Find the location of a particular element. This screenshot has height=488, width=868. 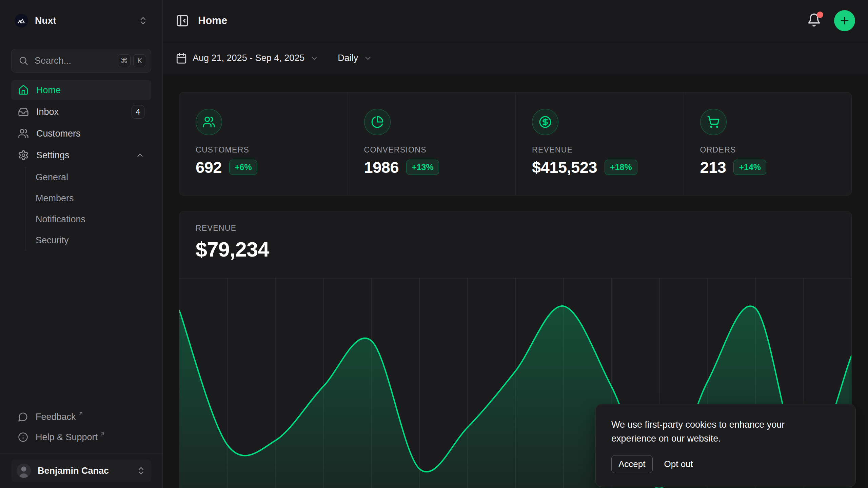

settings-subnav: General Members Notifications Security is located at coordinates (88, 209).